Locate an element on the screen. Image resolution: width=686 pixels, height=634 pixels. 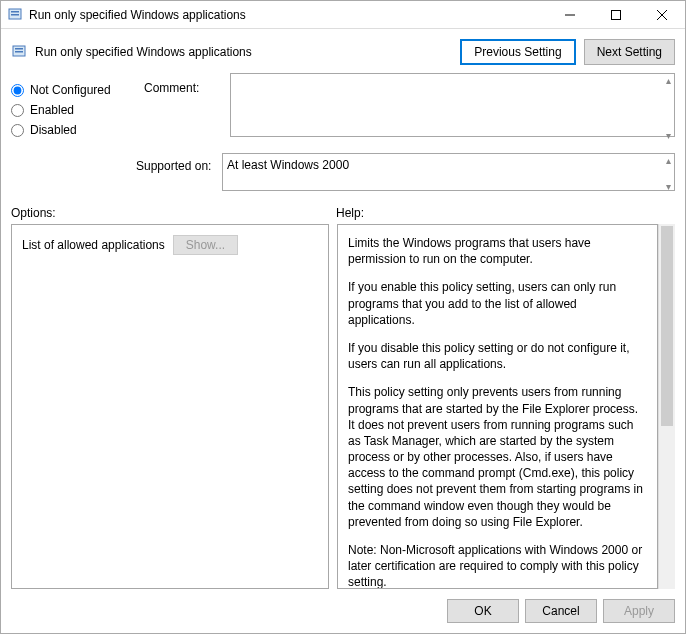
scrollbar-thumb is located at coordinates (667, 326).